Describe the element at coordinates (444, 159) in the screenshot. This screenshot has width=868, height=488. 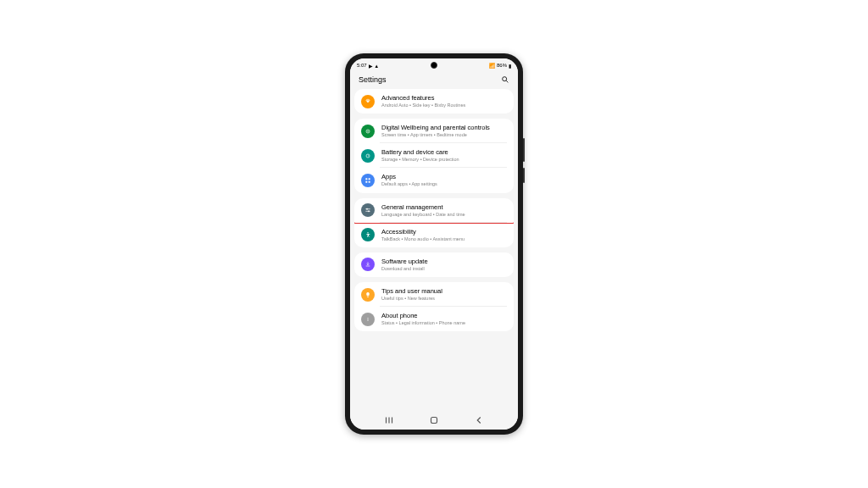
I see `item-subtitle: Storage • Memory • Device protection` at that location.